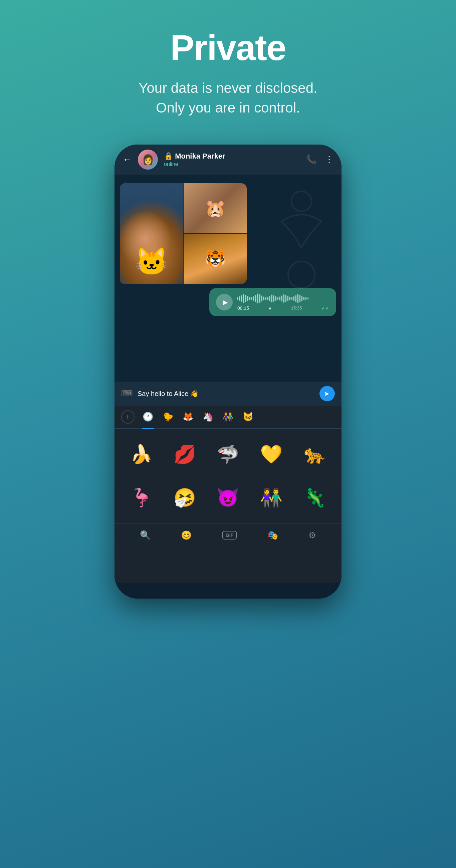 The height and width of the screenshot is (868, 456). What do you see at coordinates (228, 88) in the screenshot?
I see `subtitle-line1: Your data is never disclosed.` at bounding box center [228, 88].